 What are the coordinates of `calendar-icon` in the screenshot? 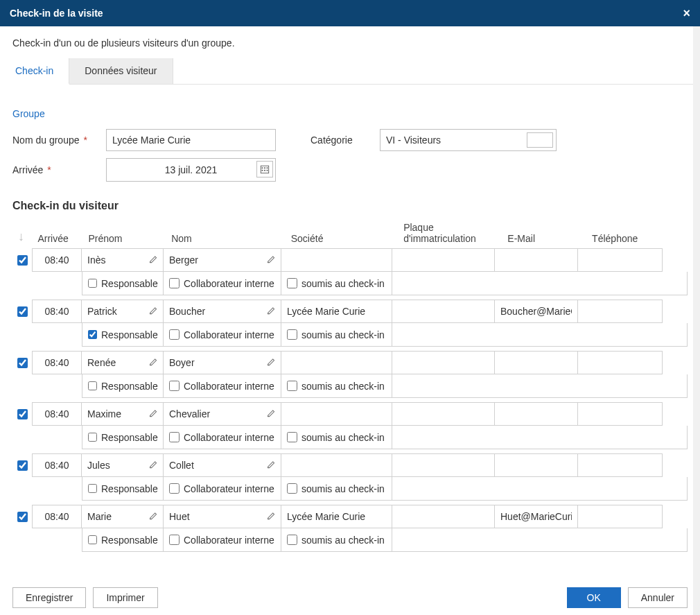 It's located at (265, 169).